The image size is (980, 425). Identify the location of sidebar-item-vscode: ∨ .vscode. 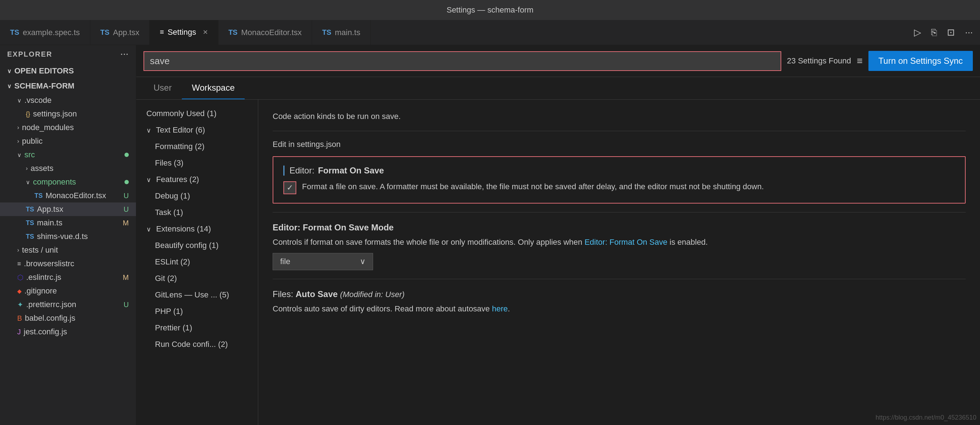
(68, 100).